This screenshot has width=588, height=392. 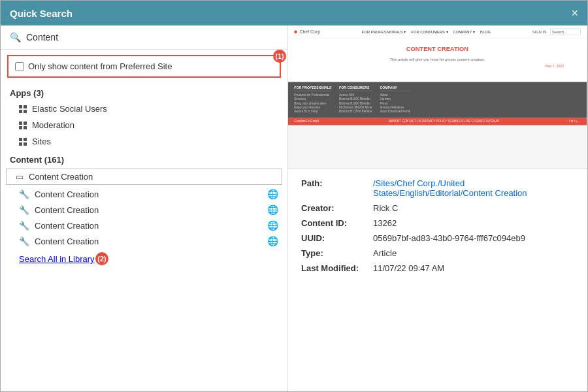 I want to click on search-icon: 🔍, so click(x=16, y=37).